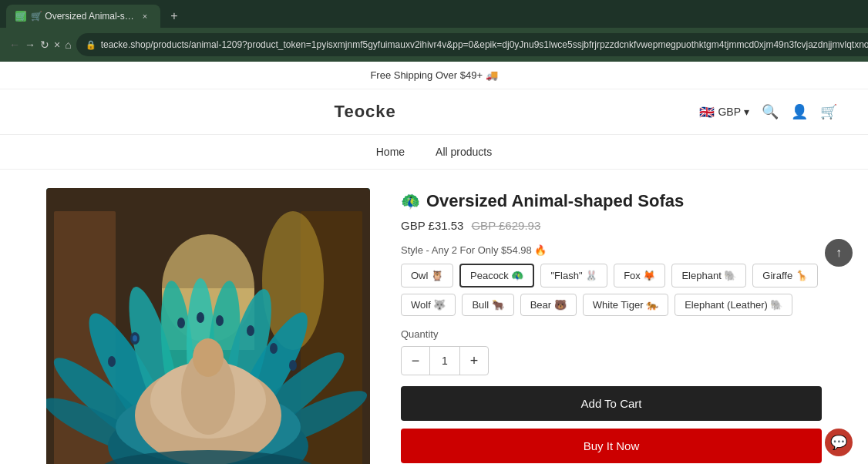 The width and height of the screenshot is (868, 464). I want to click on tab-title: 🛒 Oversized Animal-shaped S..., so click(82, 16).